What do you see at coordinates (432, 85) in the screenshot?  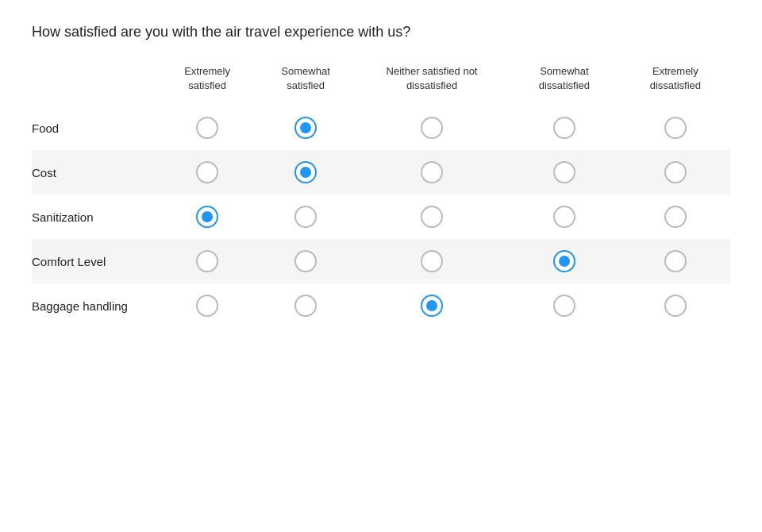 I see `col-header-neither: Neither satisfied not dissatisfied` at bounding box center [432, 85].